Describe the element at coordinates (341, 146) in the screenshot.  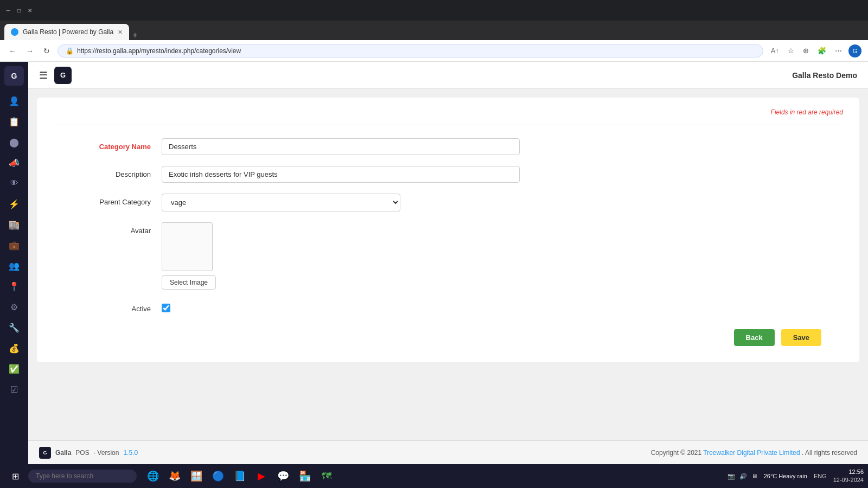
I see `category-name-input: Desserts` at that location.